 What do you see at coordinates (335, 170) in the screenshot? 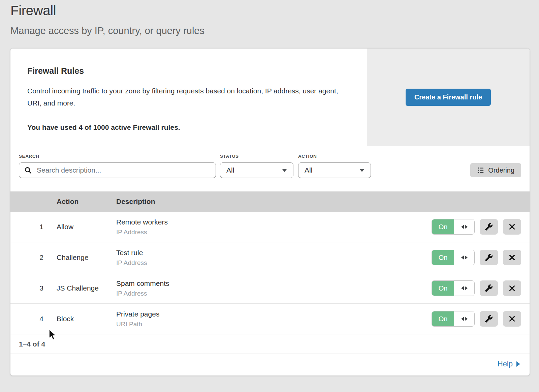
I see `action-select: All` at bounding box center [335, 170].